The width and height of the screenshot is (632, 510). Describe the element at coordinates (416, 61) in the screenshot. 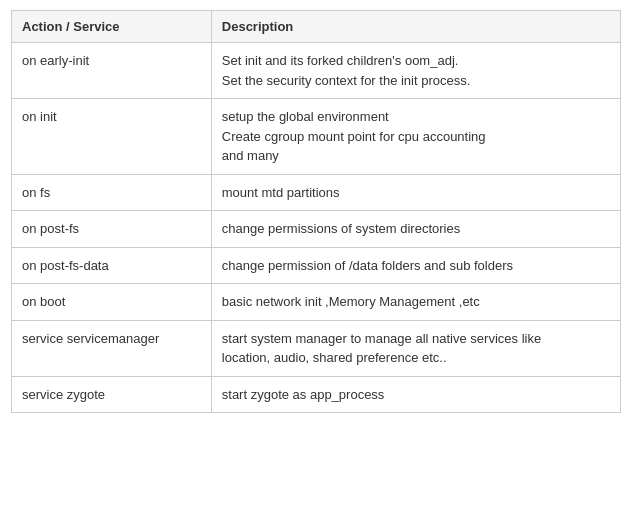

I see `description-line: Set init and its forked children's oom_a…` at that location.